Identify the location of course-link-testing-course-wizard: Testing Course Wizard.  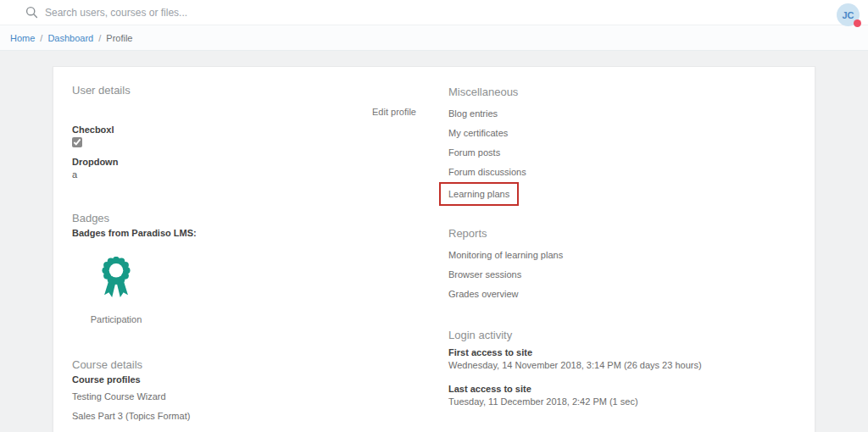
(119, 396).